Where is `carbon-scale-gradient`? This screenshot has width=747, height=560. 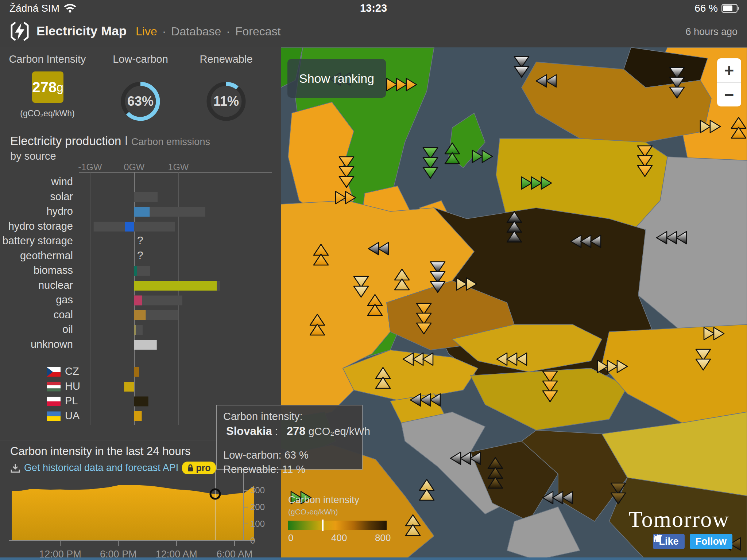 carbon-scale-gradient is located at coordinates (337, 525).